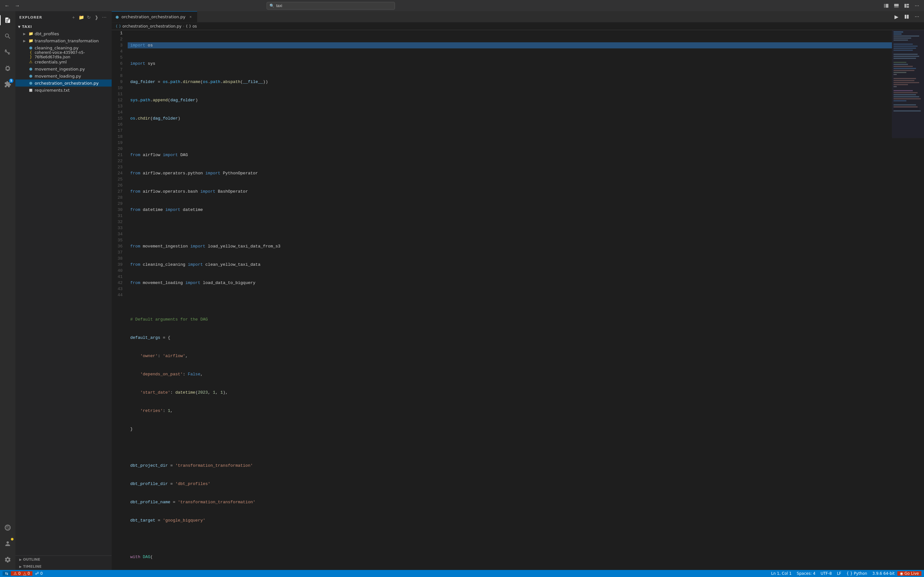 The width and height of the screenshot is (924, 577). Describe the element at coordinates (117, 198) in the screenshot. I see `line-num-28: 28` at that location.